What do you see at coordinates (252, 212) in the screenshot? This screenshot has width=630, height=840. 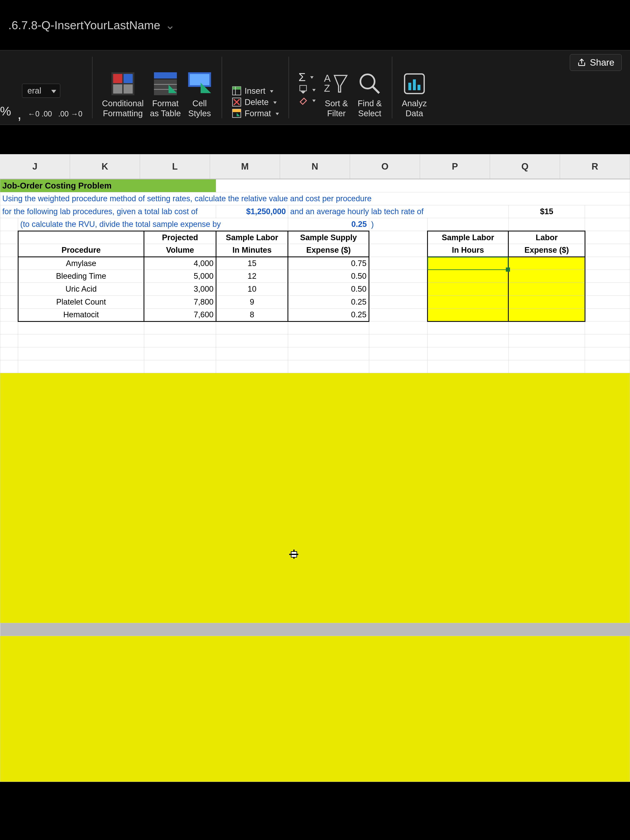 I see `total-lab-cost: $1,250,000` at bounding box center [252, 212].